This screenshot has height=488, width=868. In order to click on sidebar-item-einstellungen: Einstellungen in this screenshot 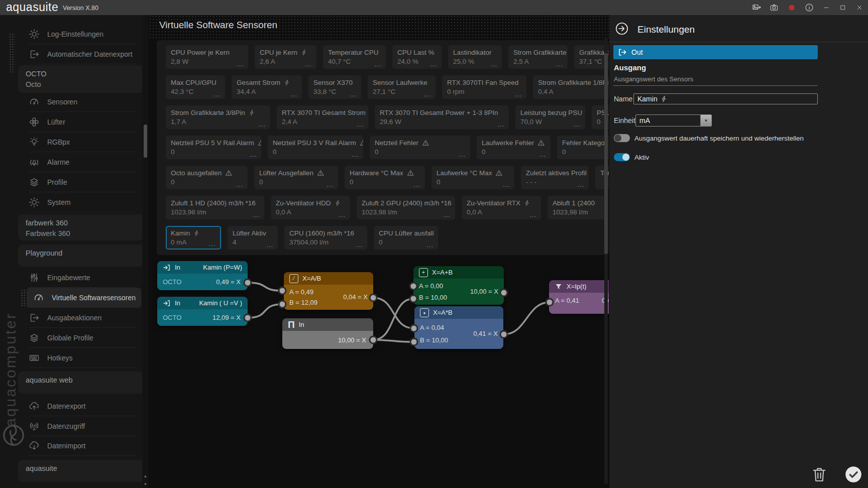, I will do `click(83, 485)`.